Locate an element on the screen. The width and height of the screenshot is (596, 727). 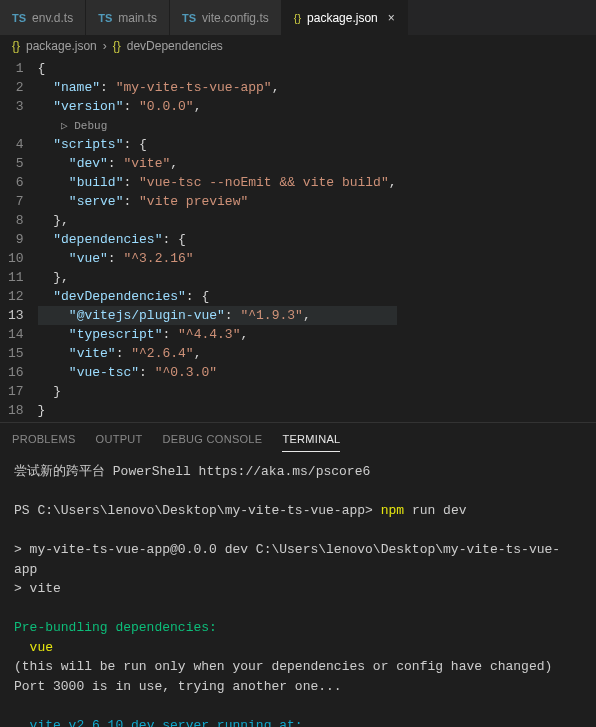
tab-bar: TS env.d.ts TS main.ts TS vite.config.ts… is located at coordinates (298, 18).